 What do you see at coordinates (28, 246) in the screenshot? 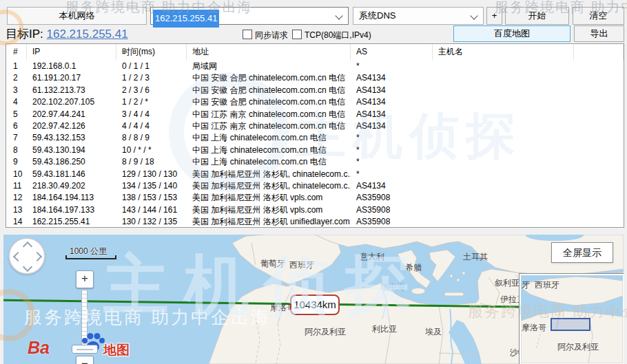
I see `pan-up-icon` at bounding box center [28, 246].